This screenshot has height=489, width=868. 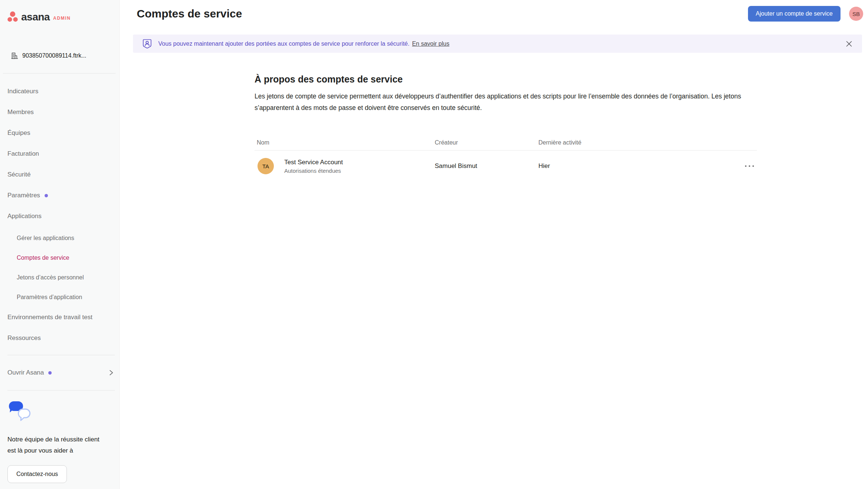 I want to click on customer-success-panel: Notre équipe de la réussite client est l…, so click(x=61, y=442).